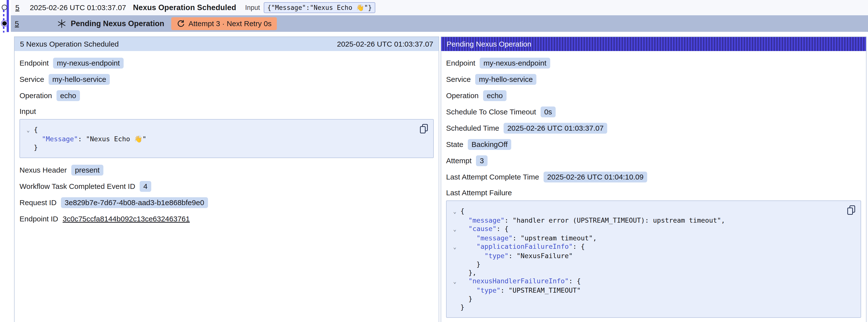  Describe the element at coordinates (78, 7) in the screenshot. I see `event-timestamp: 2025-02-26 UTC 01:03:37.07` at that location.